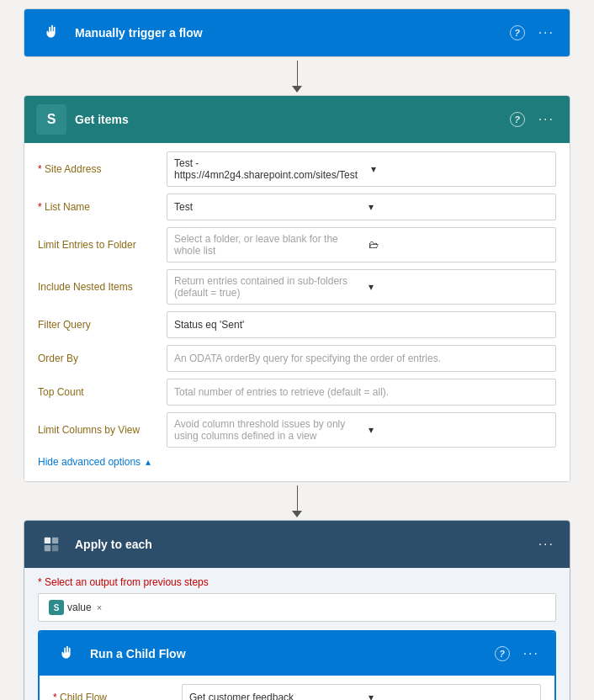 Image resolution: width=594 pixels, height=700 pixels. I want to click on get-items-icon: S, so click(51, 119).